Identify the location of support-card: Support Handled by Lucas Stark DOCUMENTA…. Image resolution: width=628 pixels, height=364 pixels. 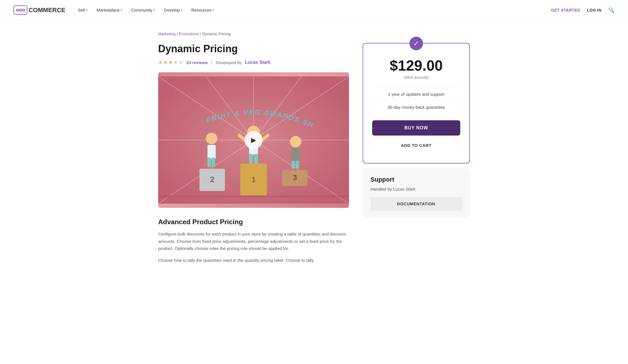
(416, 193).